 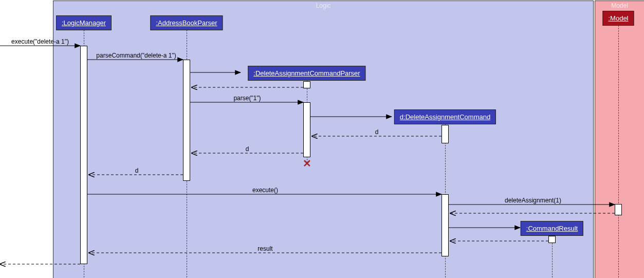 I want to click on msg-parse: parse("1"), so click(x=247, y=98).